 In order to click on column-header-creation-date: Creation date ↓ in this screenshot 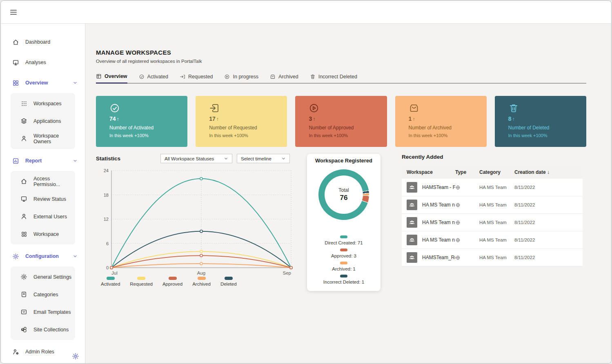, I will do `click(549, 172)`.